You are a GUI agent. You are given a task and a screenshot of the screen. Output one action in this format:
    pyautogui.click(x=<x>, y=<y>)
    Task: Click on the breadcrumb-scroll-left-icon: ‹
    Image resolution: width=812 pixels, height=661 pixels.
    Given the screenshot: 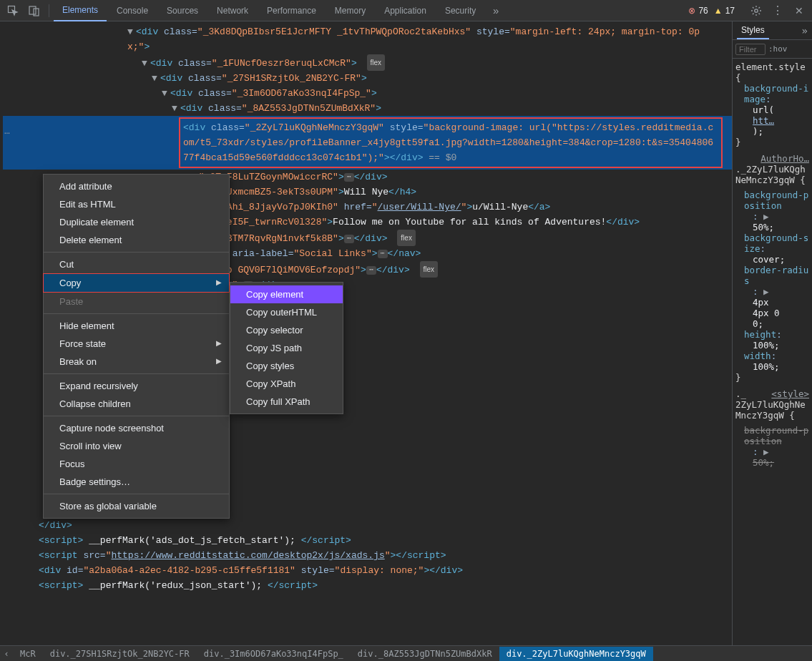 What is the action you would take?
    pyautogui.click(x=6, y=654)
    